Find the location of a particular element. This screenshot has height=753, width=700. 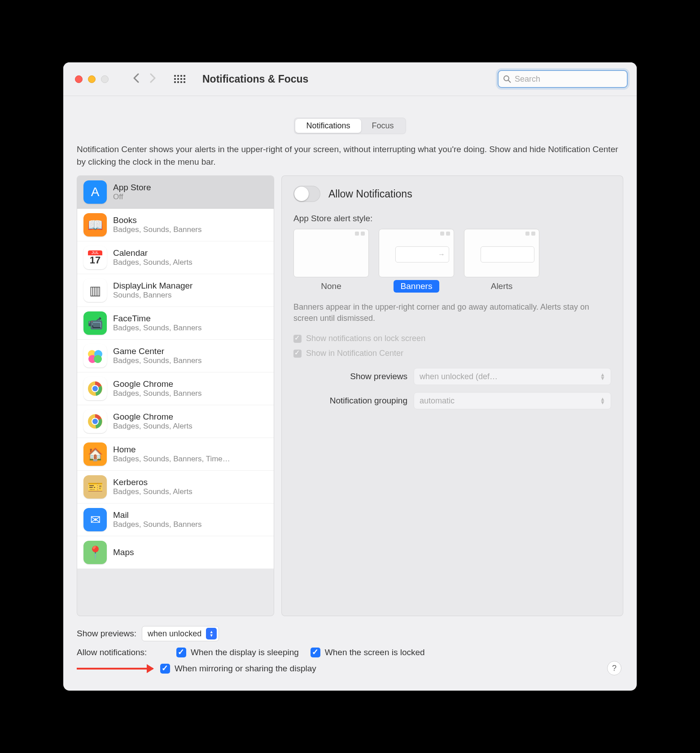

app-row: 🏠HomeBadges, Sounds, Banners, Time… is located at coordinates (175, 454).